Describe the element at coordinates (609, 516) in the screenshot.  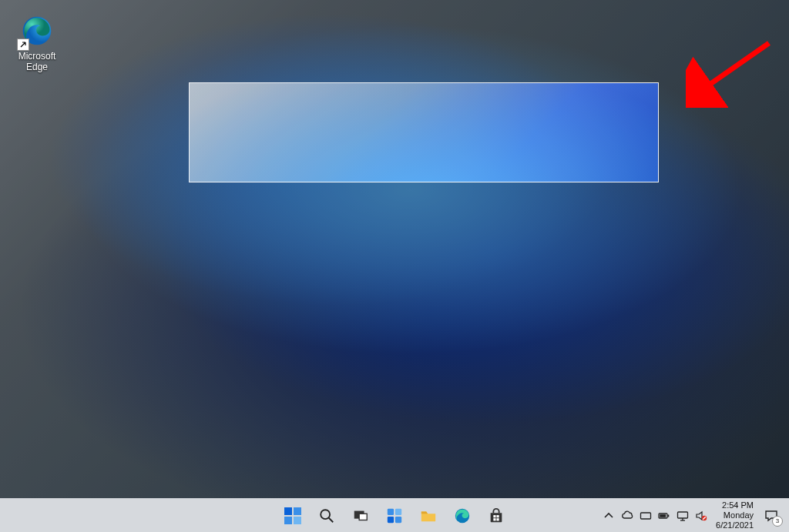
I see `chevron-up-icon` at that location.